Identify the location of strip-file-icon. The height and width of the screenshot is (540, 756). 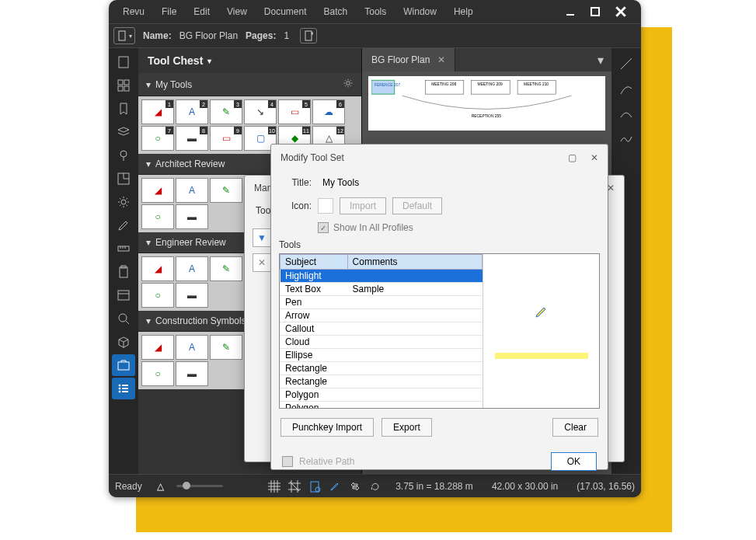
(124, 62).